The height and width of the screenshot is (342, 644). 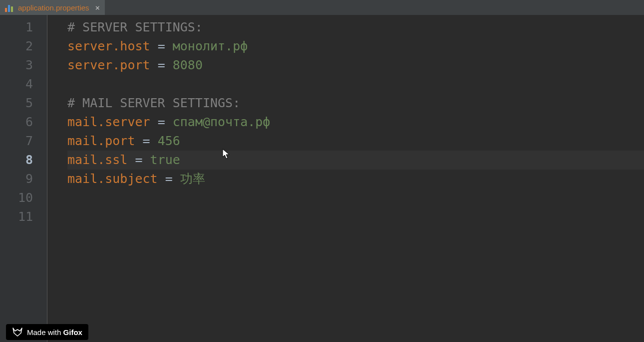 What do you see at coordinates (23, 103) in the screenshot?
I see `line-number: 5` at bounding box center [23, 103].